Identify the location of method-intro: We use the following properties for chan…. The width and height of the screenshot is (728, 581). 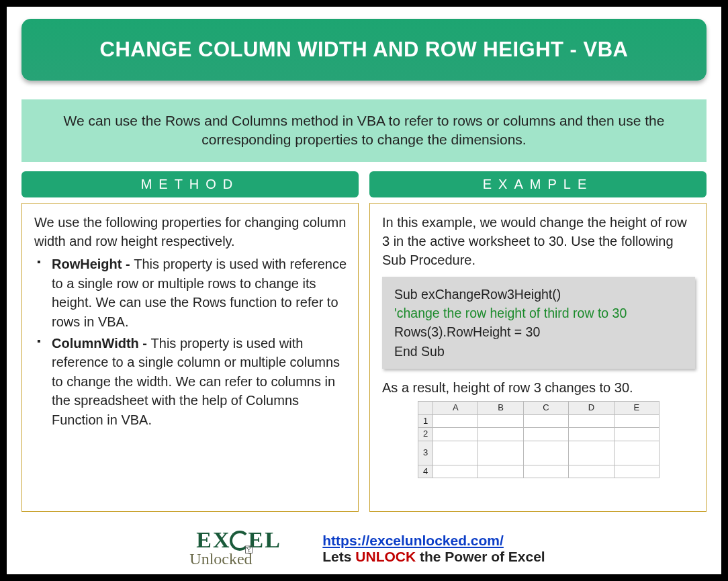
(191, 232).